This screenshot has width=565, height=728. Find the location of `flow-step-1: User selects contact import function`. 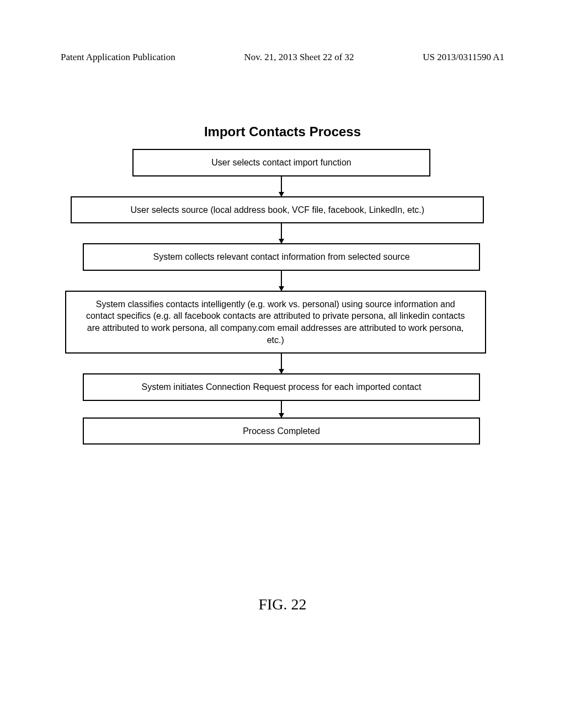

flow-step-1: User selects contact import function is located at coordinates (281, 163).